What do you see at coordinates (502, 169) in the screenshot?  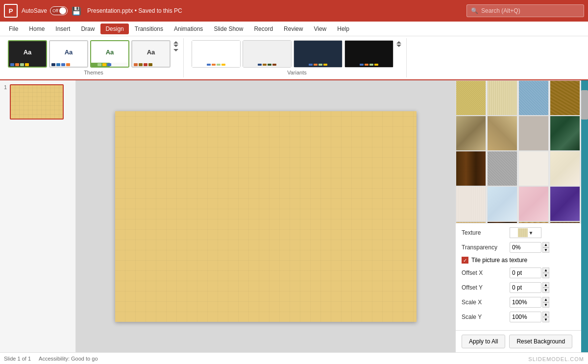 I see `texture-gray-carpet` at bounding box center [502, 169].